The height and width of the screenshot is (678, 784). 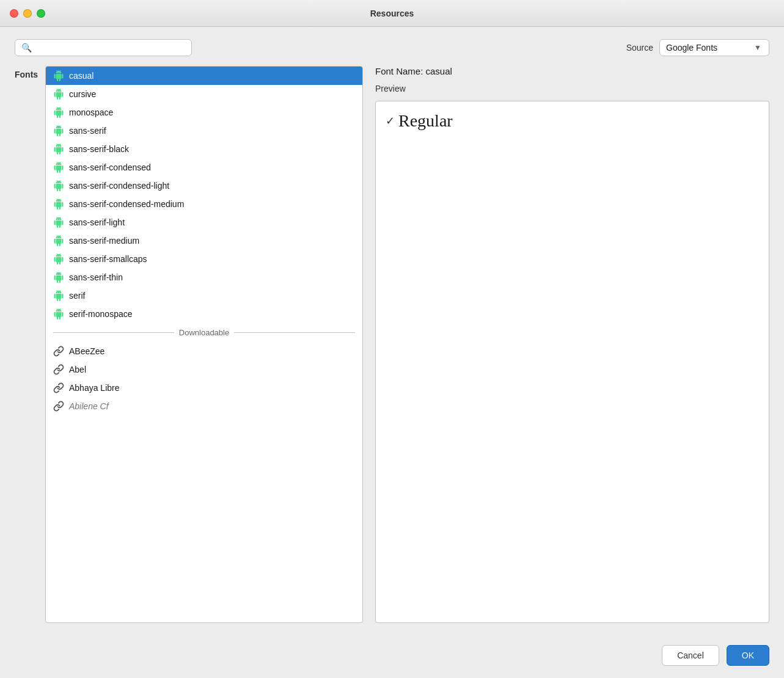 What do you see at coordinates (88, 131) in the screenshot?
I see `font-name: sans-serif` at bounding box center [88, 131].